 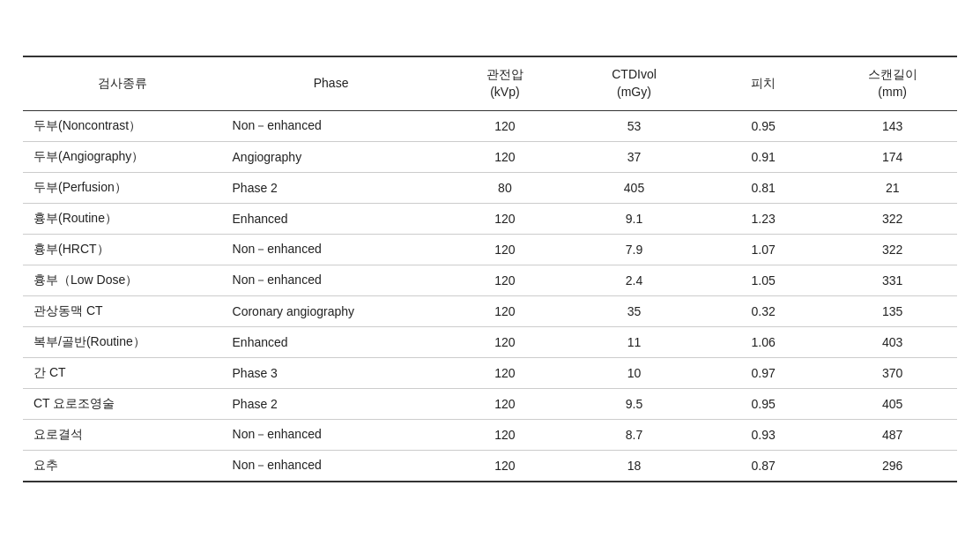 What do you see at coordinates (122, 310) in the screenshot?
I see `cell-exam: 관상동맥 CT` at bounding box center [122, 310].